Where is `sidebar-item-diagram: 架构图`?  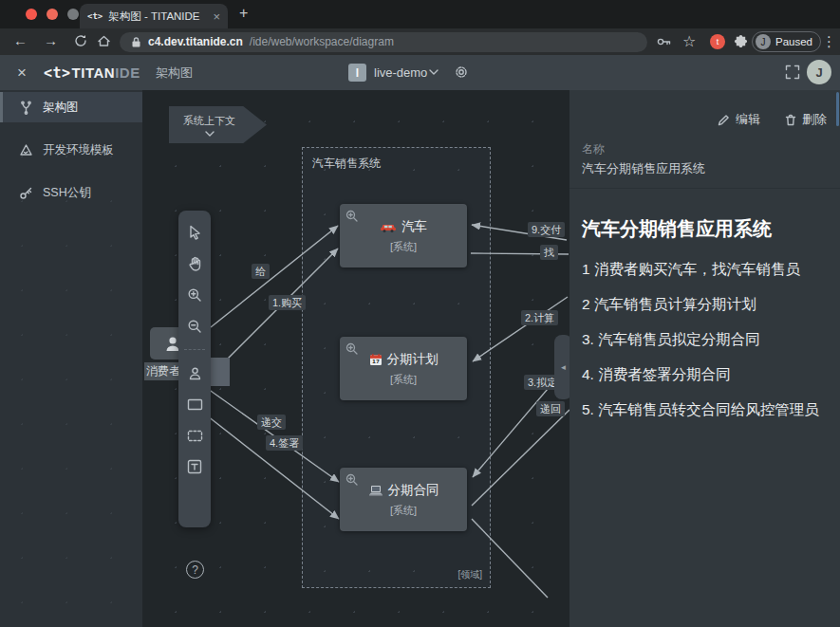 sidebar-item-diagram: 架构图 is located at coordinates (71, 107).